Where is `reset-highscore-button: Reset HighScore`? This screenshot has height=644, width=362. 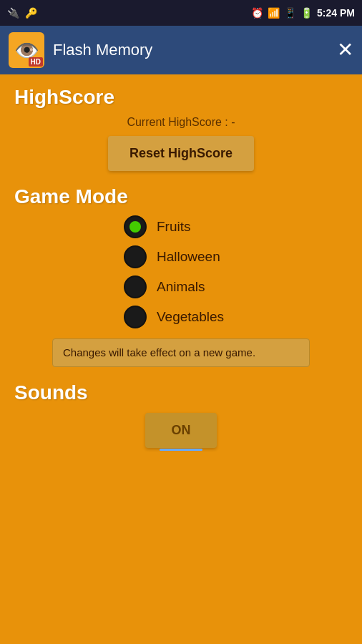
reset-highscore-button: Reset HighScore is located at coordinates (181, 153).